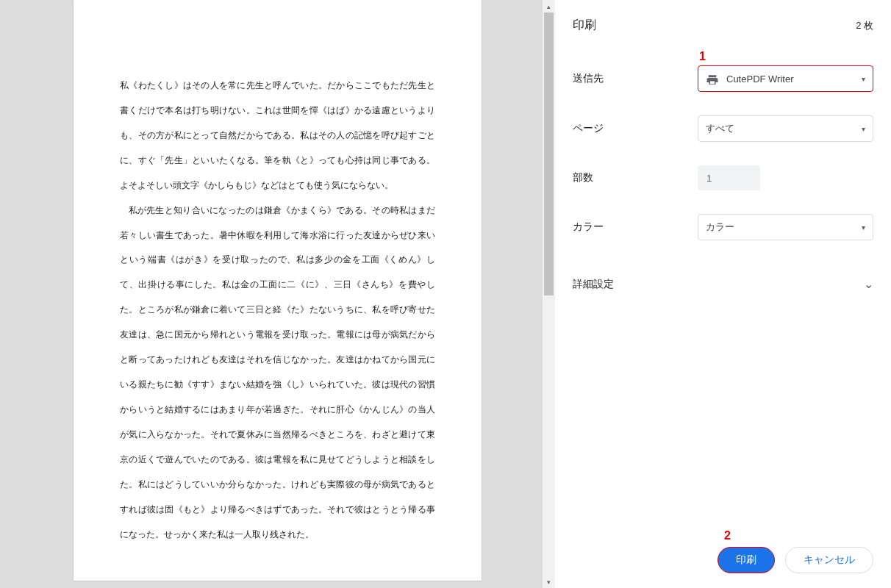 The image size is (891, 588). I want to click on scroll-thumb, so click(548, 154).